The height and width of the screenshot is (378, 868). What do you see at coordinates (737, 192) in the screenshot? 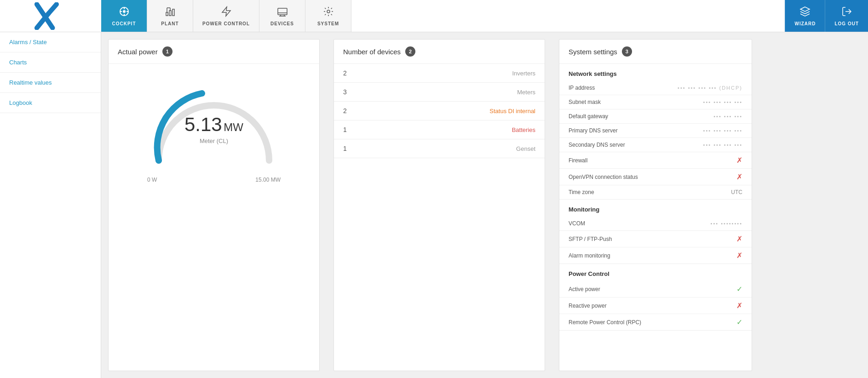
I see `settings-value: UTC` at bounding box center [737, 192].